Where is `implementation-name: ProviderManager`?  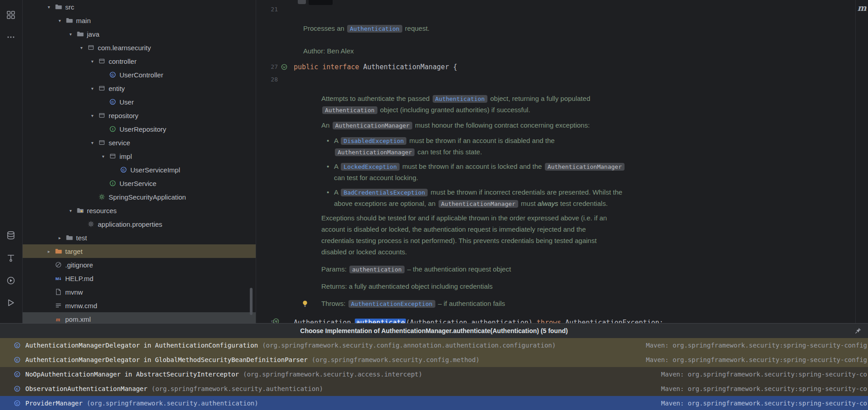
implementation-name: ProviderManager is located at coordinates (54, 403).